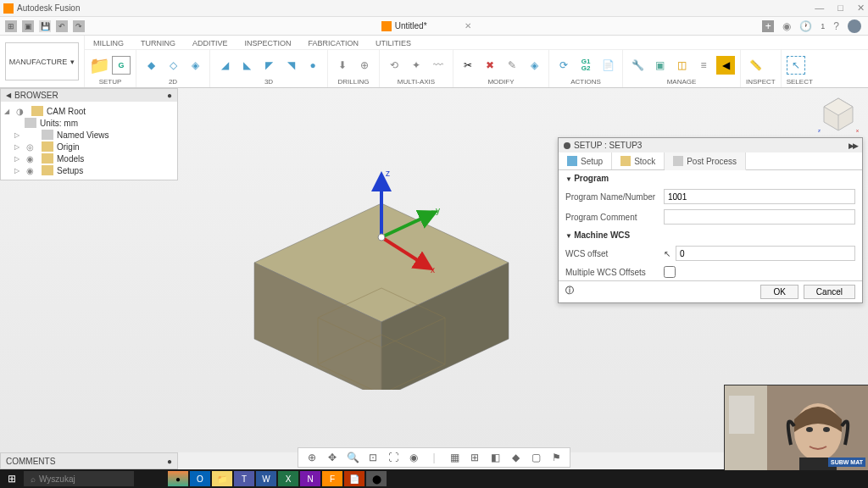  What do you see at coordinates (787, 26) in the screenshot?
I see `extensions-icon: ◉` at bounding box center [787, 26].